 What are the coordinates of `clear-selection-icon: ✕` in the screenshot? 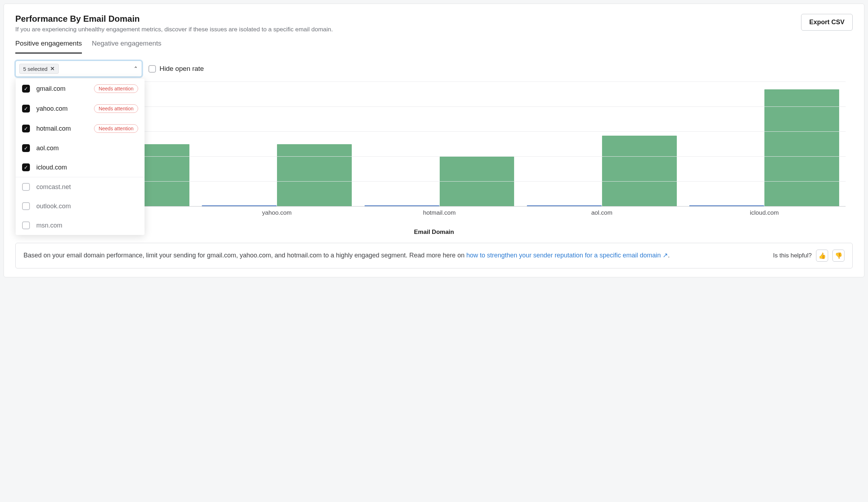 It's located at (53, 69).